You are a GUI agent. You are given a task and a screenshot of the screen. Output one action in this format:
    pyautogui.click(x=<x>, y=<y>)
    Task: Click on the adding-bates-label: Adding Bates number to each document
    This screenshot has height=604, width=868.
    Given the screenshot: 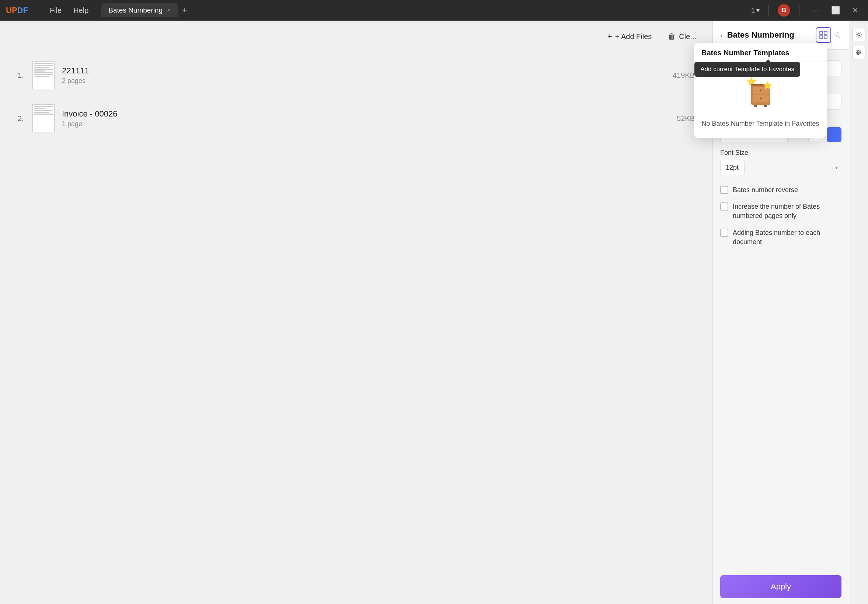 What is the action you would take?
    pyautogui.click(x=787, y=238)
    